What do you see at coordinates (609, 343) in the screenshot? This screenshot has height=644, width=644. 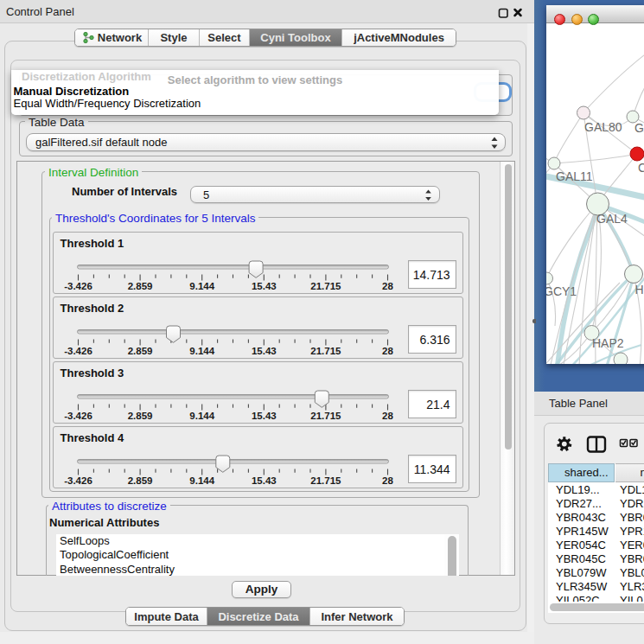 I see `svg-text: HAP2` at bounding box center [609, 343].